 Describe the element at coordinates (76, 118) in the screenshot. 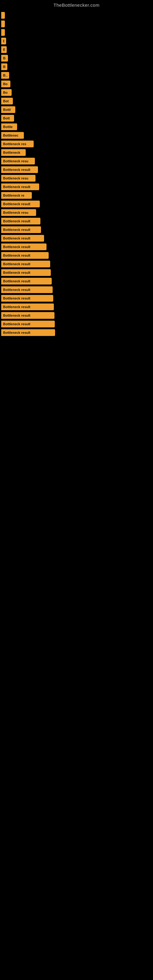

I see `bar-row: Bott` at that location.